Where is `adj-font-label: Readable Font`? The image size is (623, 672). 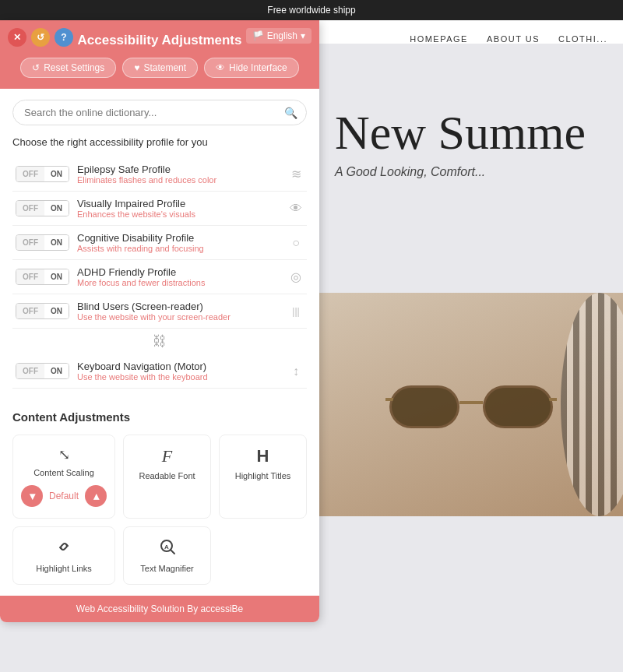
adj-font-label: Readable Font is located at coordinates (167, 476).